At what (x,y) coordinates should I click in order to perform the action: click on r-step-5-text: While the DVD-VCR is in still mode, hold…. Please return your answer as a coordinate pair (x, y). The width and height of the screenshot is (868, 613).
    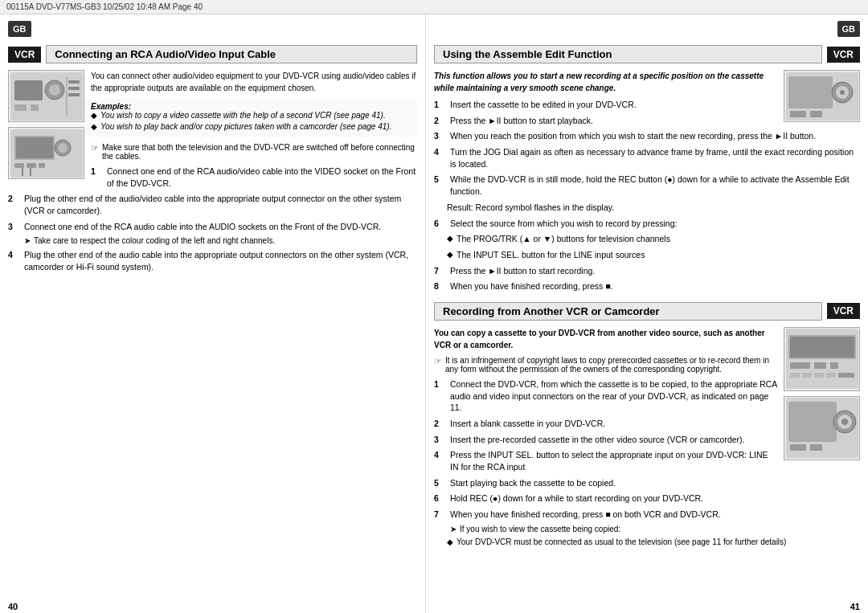
    Looking at the image, I should click on (655, 185).